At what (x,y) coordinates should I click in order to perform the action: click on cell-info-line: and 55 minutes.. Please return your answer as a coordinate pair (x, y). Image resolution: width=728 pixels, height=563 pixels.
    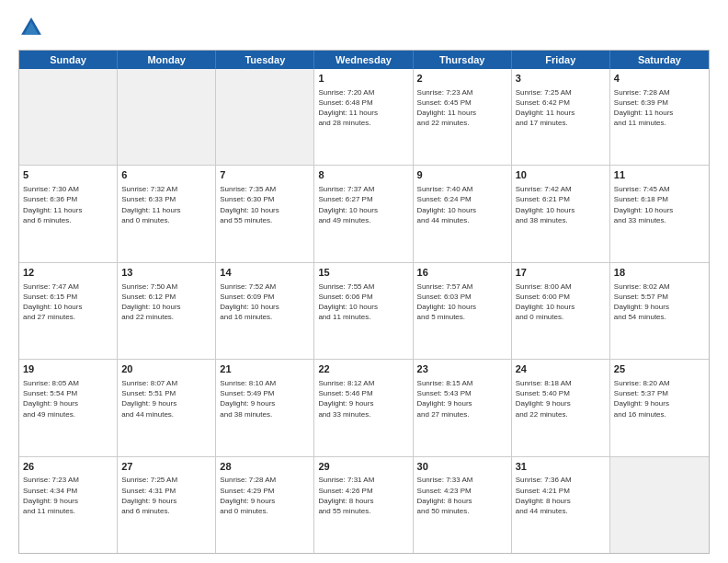
    Looking at the image, I should click on (363, 511).